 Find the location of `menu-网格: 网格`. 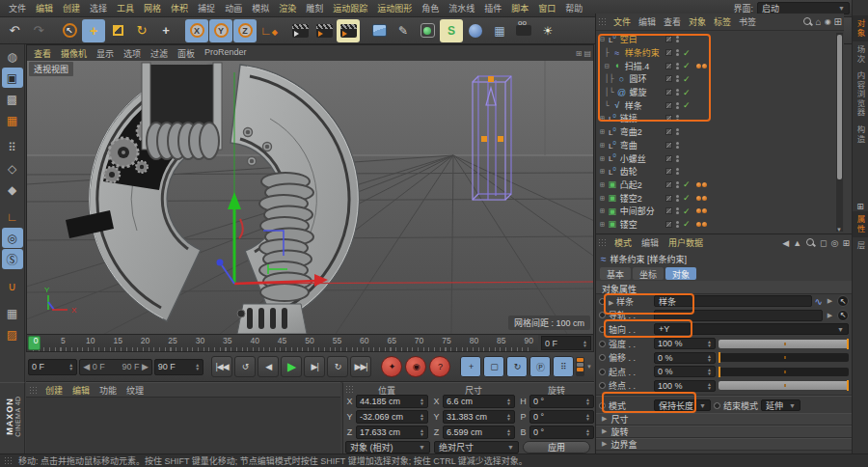

menu-网格: 网格 is located at coordinates (152, 8).